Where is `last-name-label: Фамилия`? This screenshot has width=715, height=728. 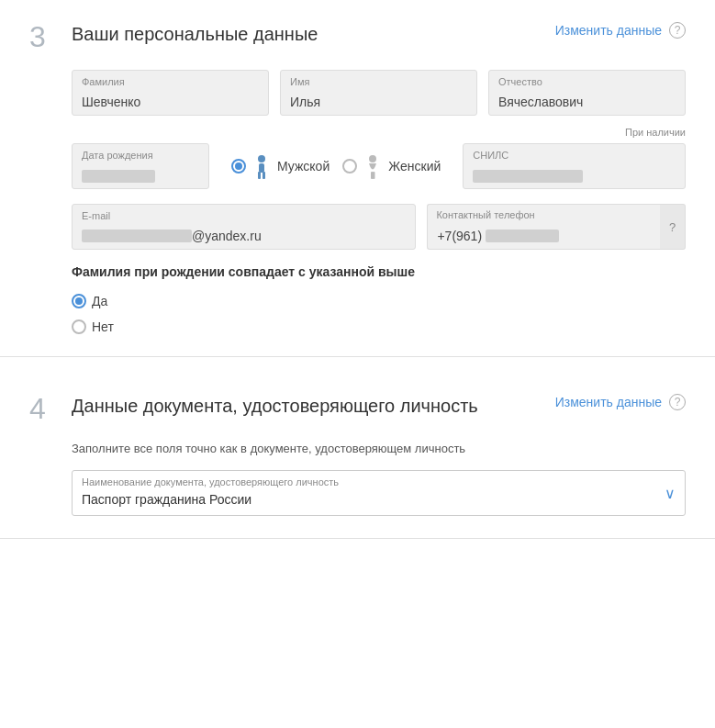
last-name-label: Фамилия is located at coordinates (103, 82).